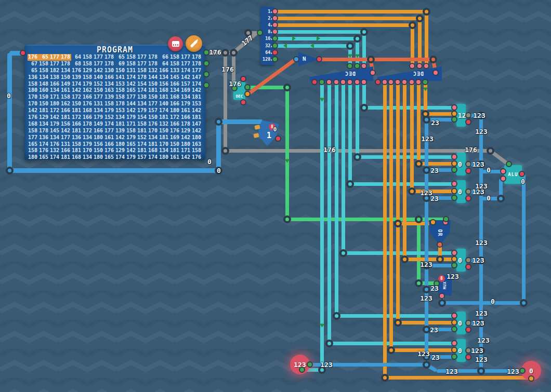  Describe the element at coordinates (267, 36) in the screenshot. I see `byte-splitter: 1▶2▶4▶8▶16▶32▶64▶128▶` at that location.